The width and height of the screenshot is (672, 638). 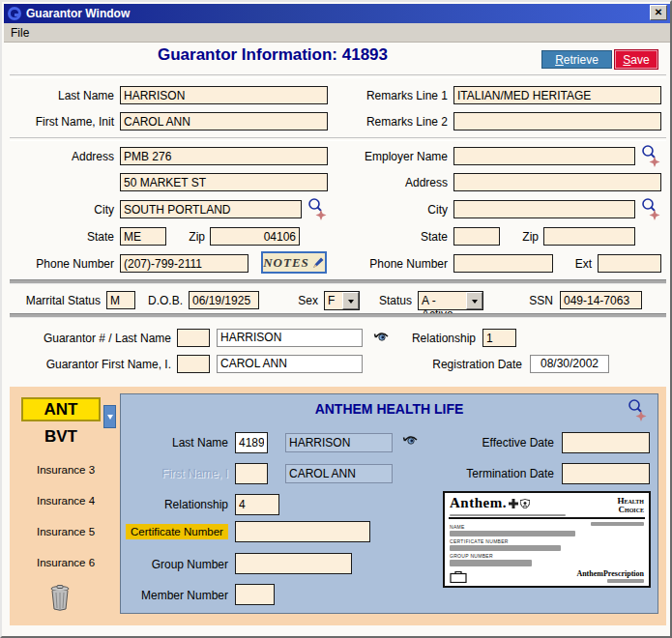 I want to click on menu-bar: File, so click(x=336, y=33).